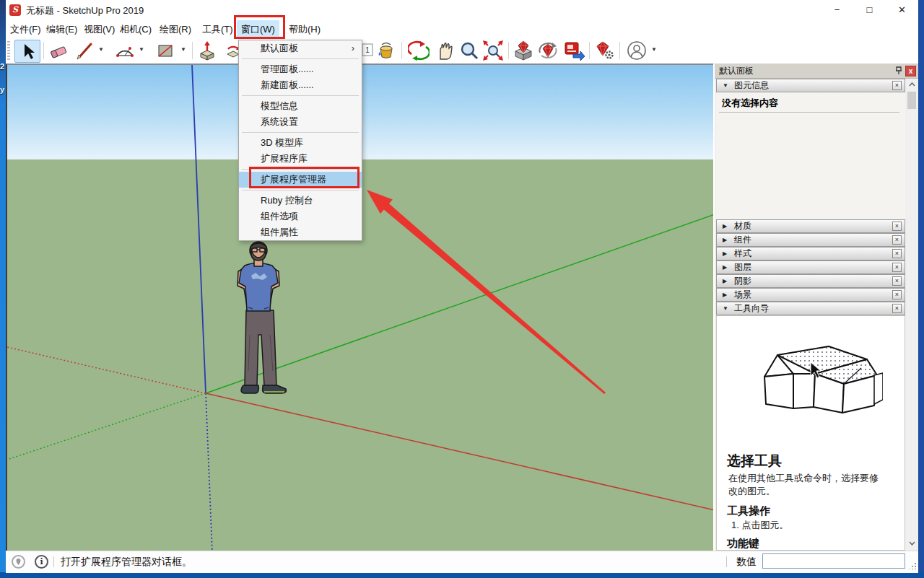 This screenshot has width=924, height=578. Describe the element at coordinates (218, 29) in the screenshot. I see `menu-tools: 工具(T)` at that location.